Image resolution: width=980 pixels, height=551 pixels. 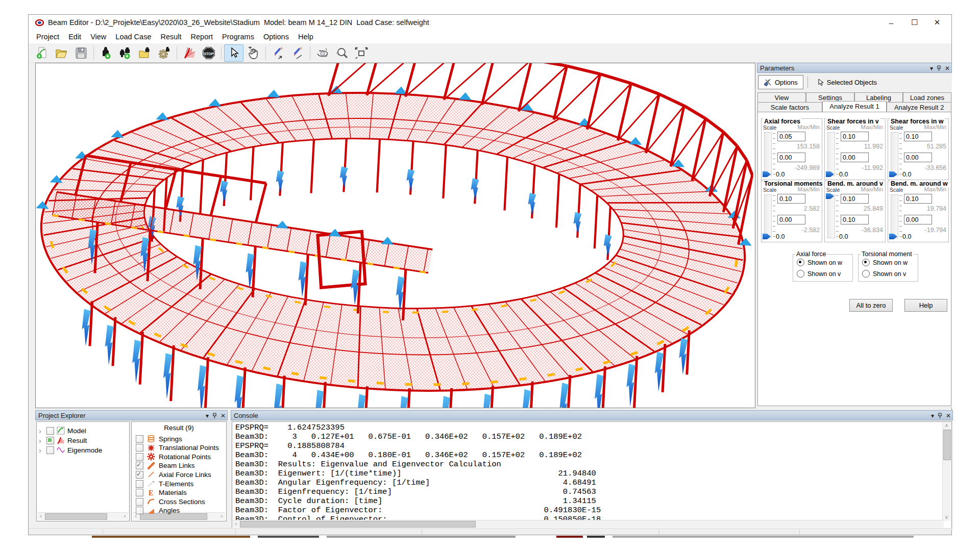 I want to click on tab-analyze-result-1: Analyze Result 1, so click(x=854, y=106).